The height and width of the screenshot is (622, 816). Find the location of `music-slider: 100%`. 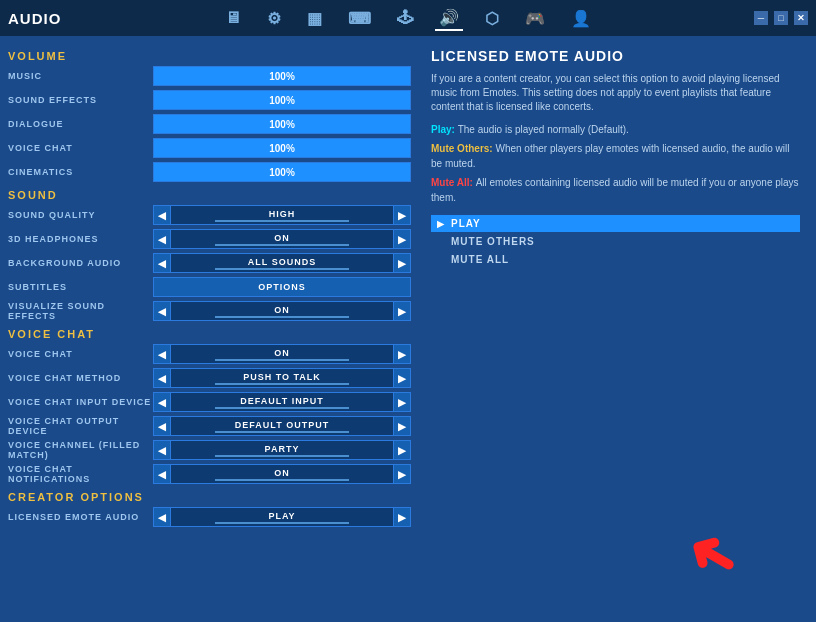

music-slider: 100% is located at coordinates (282, 76).